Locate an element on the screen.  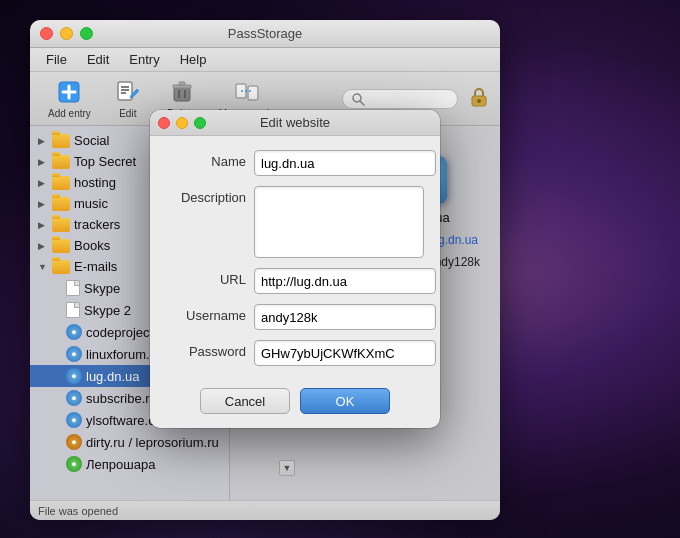
dialog-close-button is located at coordinates (164, 123).